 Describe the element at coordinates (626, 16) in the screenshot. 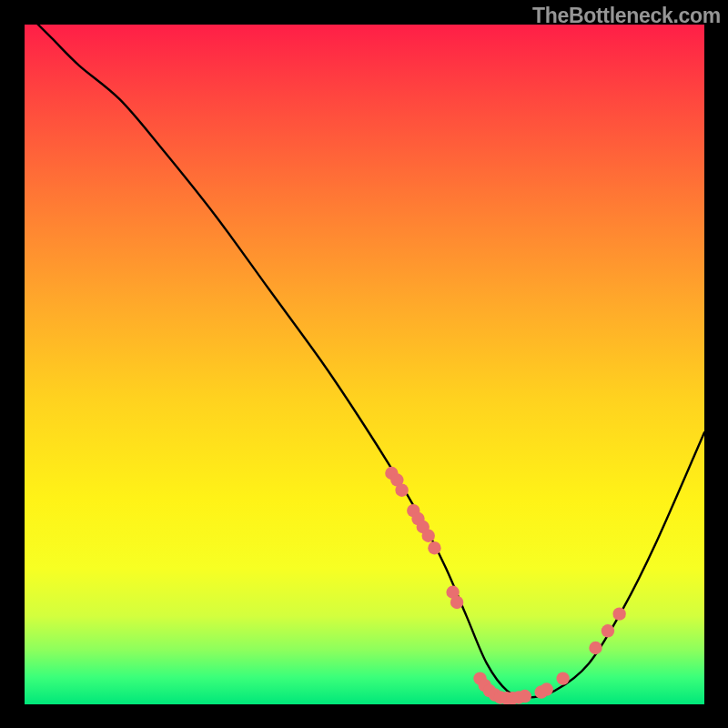

I see `watermark-text: TheBottleneck.com` at that location.